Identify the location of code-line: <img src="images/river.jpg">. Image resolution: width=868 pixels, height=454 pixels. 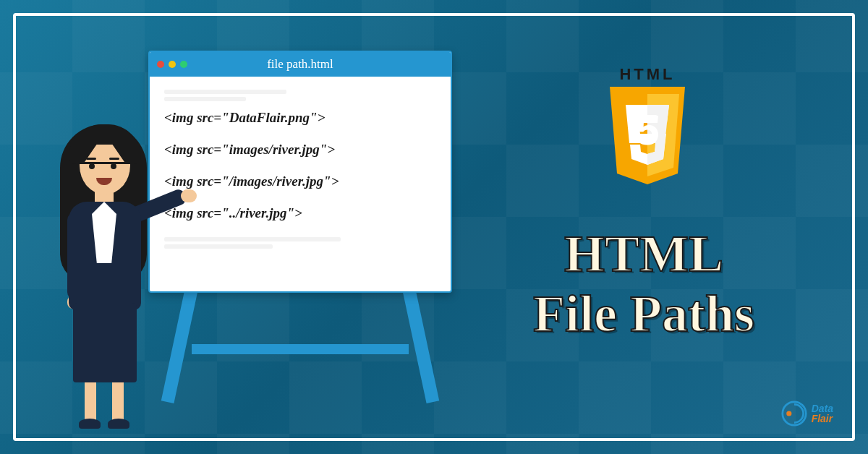
(300, 150).